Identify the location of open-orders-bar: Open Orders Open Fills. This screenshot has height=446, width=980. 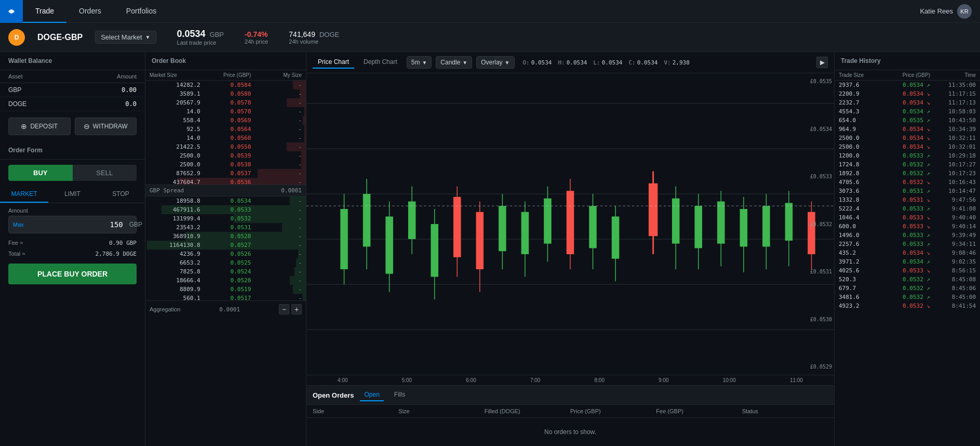
(570, 395).